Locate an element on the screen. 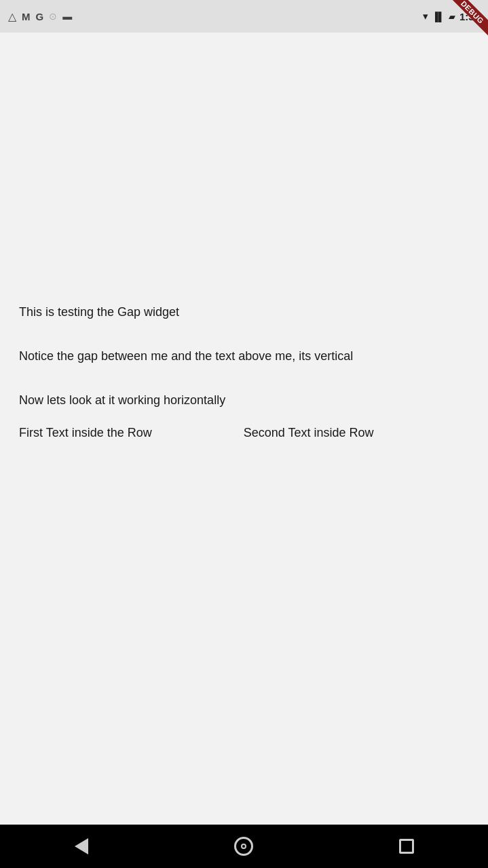  wifi-icon: ▾ is located at coordinates (426, 16).